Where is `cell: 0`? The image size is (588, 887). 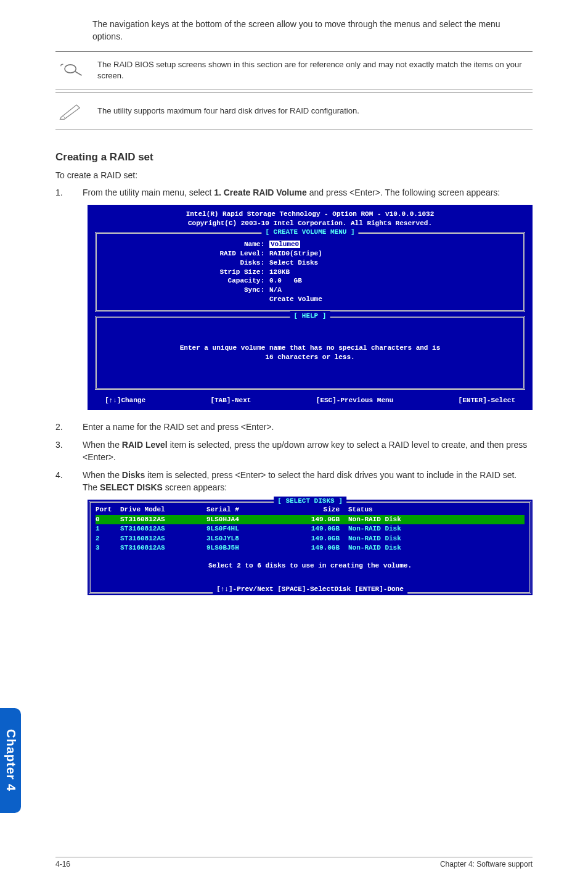 cell: 0 is located at coordinates (108, 519).